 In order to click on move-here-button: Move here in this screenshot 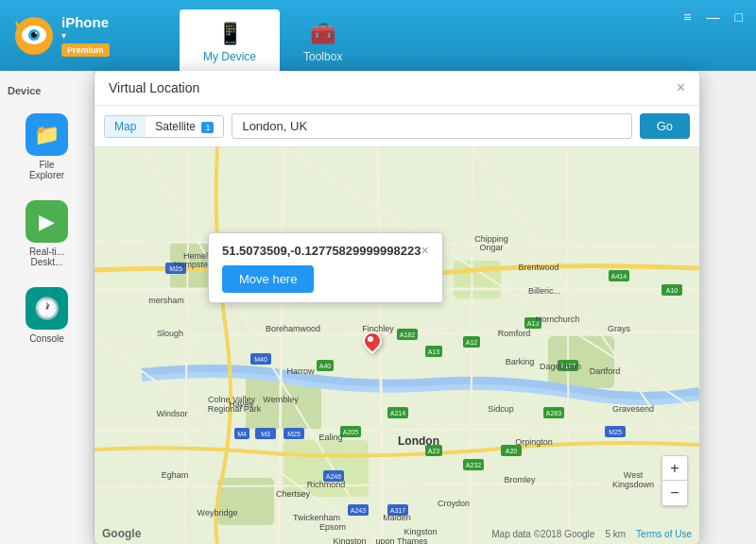, I will do `click(268, 280)`.